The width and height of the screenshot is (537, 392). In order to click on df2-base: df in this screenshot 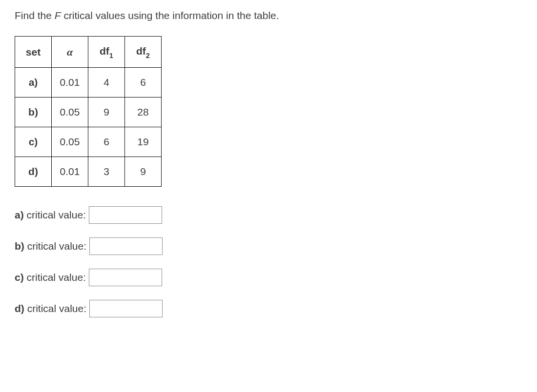, I will do `click(141, 51)`.